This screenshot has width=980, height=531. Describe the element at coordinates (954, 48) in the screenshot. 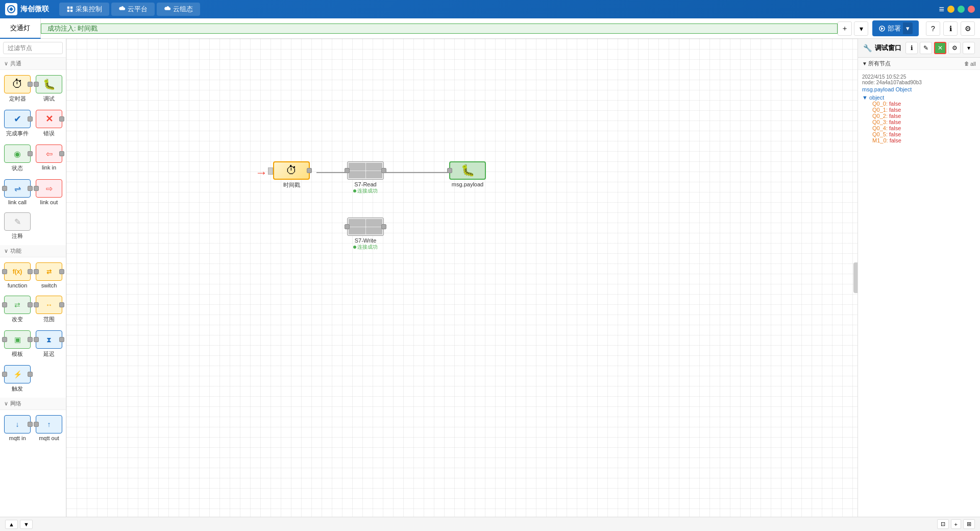

I see `panel-settings-btn: ⚙` at that location.